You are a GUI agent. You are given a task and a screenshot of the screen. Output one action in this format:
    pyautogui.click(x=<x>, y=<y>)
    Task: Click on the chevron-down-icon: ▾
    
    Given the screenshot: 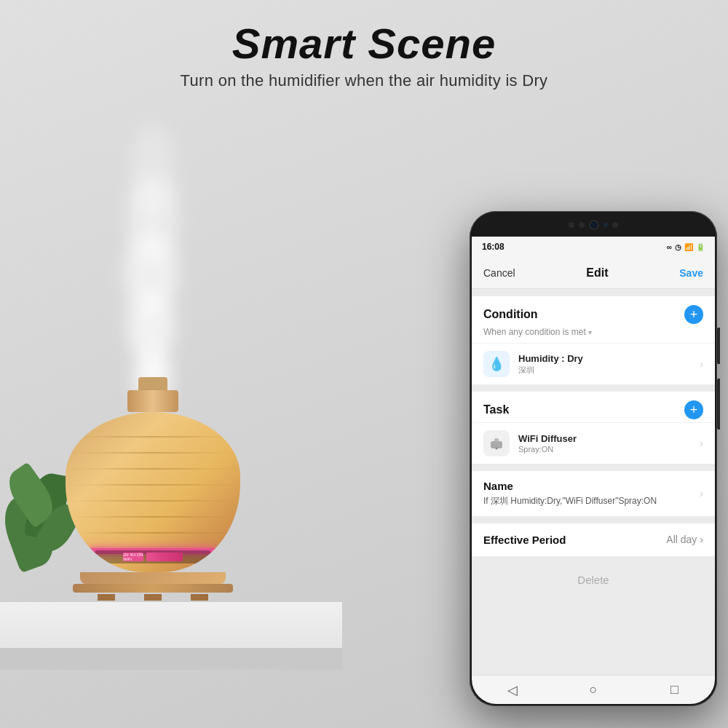 What is the action you would take?
    pyautogui.click(x=590, y=332)
    